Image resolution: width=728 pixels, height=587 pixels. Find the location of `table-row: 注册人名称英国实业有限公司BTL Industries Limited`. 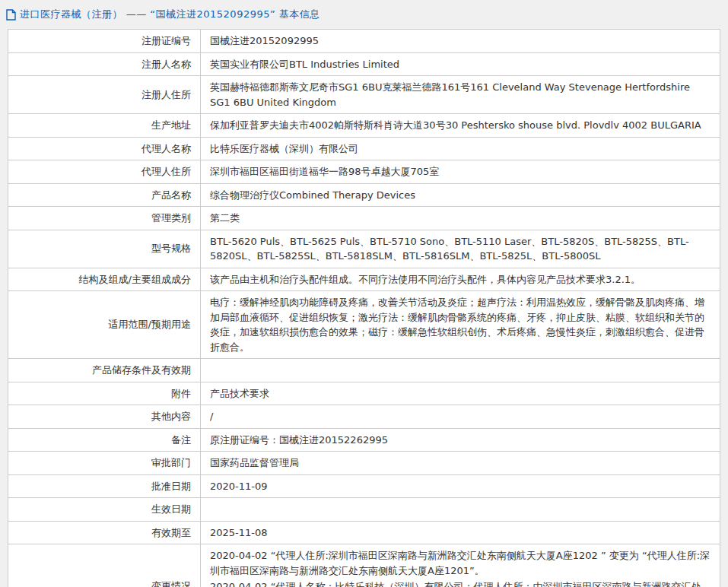

table-row: 注册人名称英国实业有限公司BTL Industries Limited is located at coordinates (364, 64).